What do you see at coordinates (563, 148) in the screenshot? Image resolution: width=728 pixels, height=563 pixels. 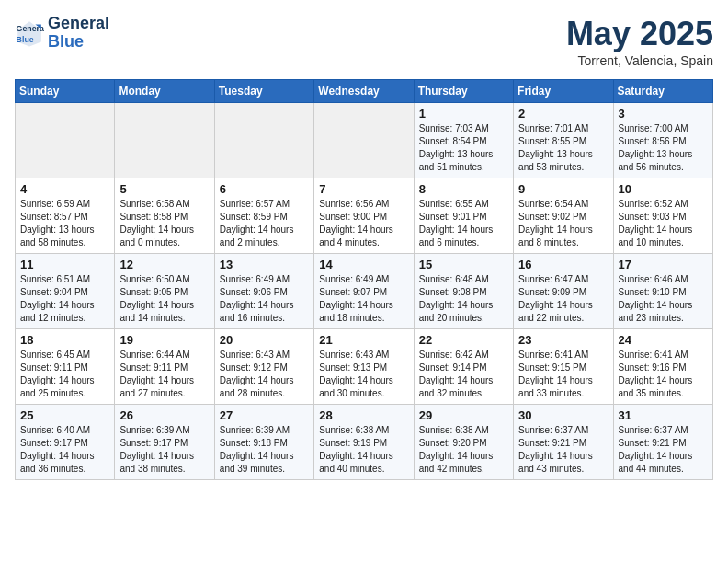 I see `cell-sun-info: Sunrise: 7:01 AMSunset: 8:55 PMDaylight:…` at bounding box center [563, 148].